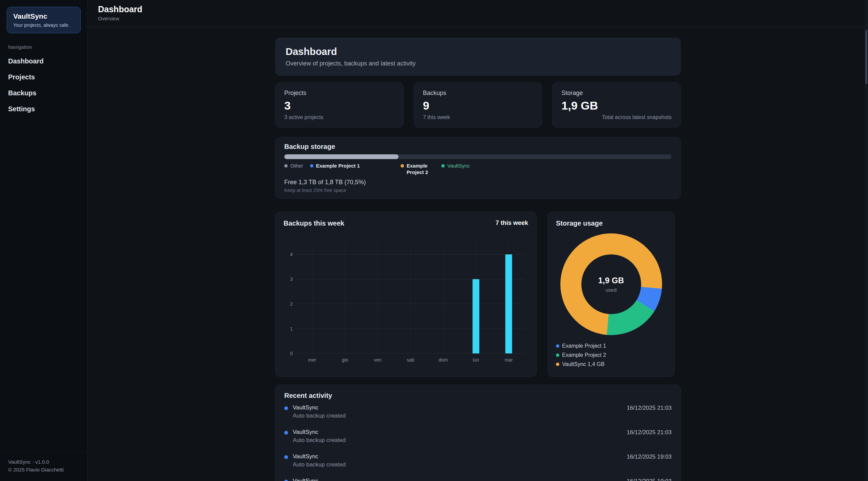  Describe the element at coordinates (44, 77) in the screenshot. I see `sidebar-item-projects: Projects` at that location.